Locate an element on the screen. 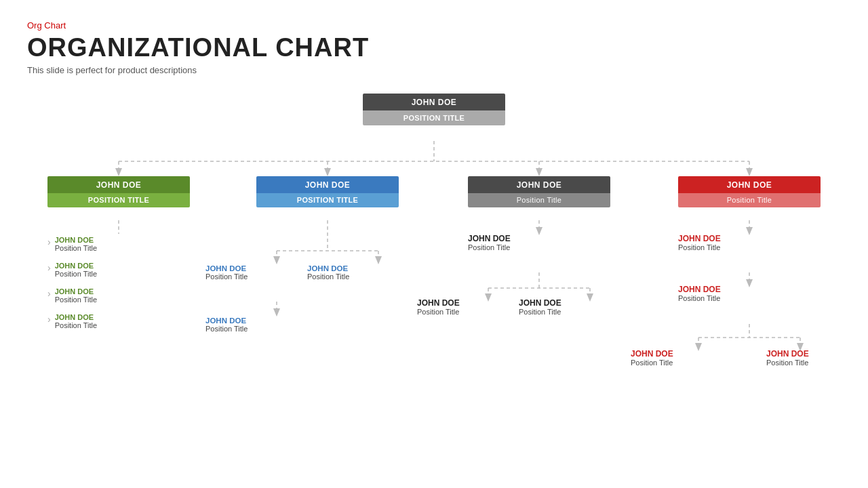 Image resolution: width=868 pixels, height=488 pixels. blue-name: JOHN DOE is located at coordinates (328, 184).